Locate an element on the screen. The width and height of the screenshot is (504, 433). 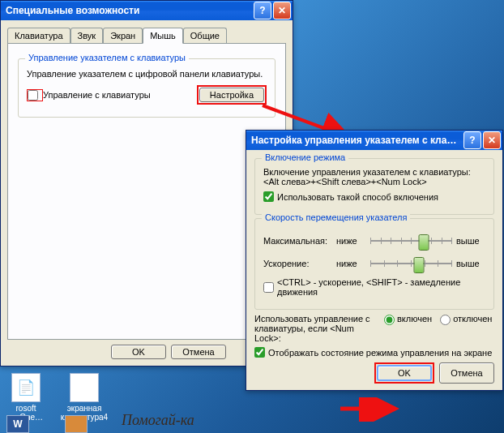
settings-button-highlight: Настройка is located at coordinates (232, 95).